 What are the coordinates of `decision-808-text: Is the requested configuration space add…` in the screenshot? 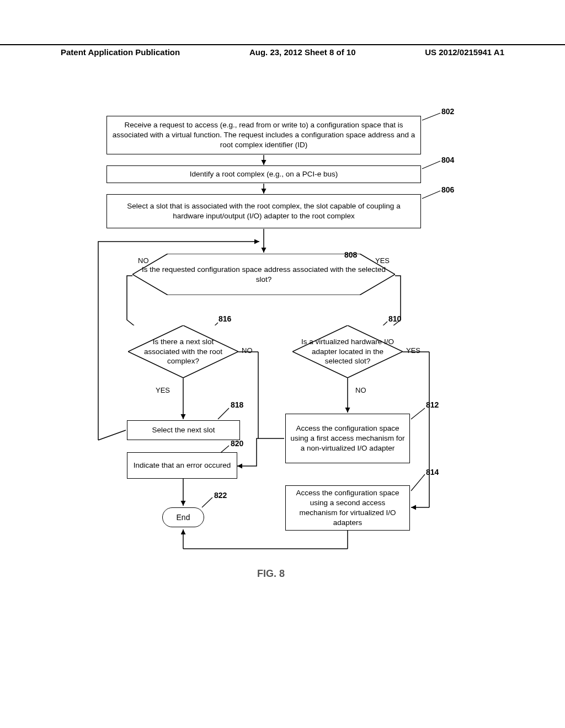 It's located at (264, 275).